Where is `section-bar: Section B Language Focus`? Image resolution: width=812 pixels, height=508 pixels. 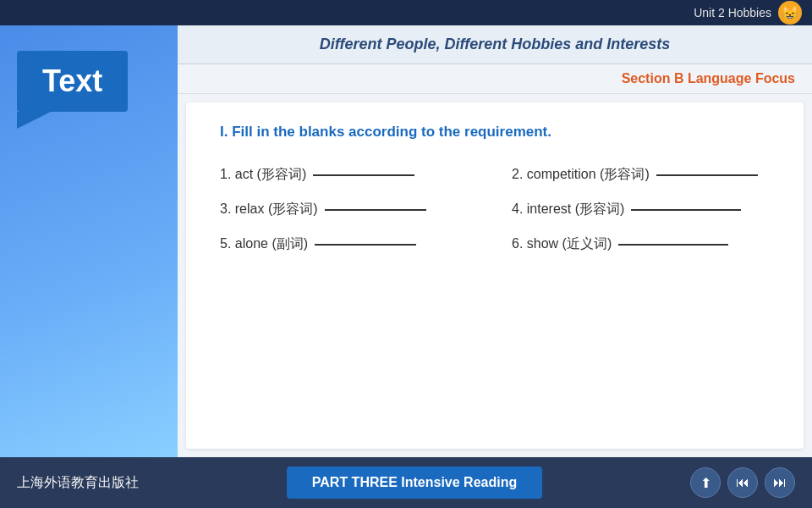 section-bar: Section B Language Focus is located at coordinates (495, 80).